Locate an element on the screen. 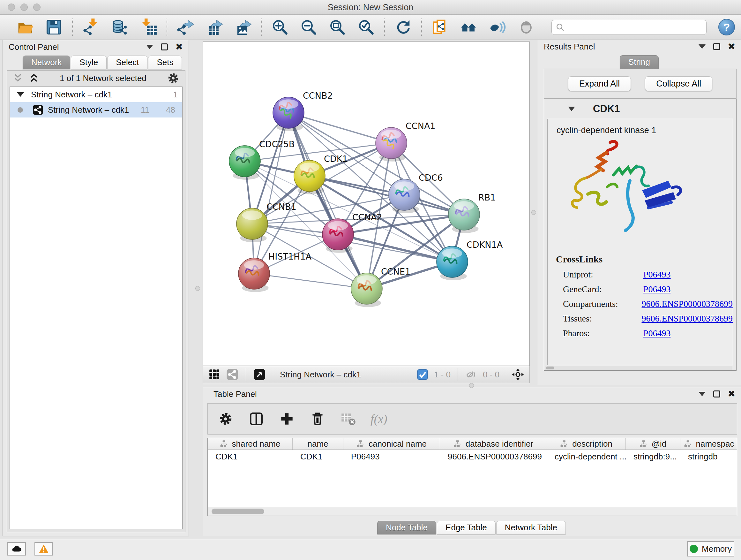 The width and height of the screenshot is (741, 560). expand-all-icon is located at coordinates (34, 78).